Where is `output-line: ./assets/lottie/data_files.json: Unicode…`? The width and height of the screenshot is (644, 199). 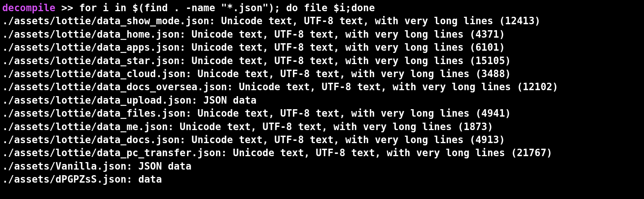 output-line: ./assets/lottie/data_files.json: Unicode… is located at coordinates (322, 113).